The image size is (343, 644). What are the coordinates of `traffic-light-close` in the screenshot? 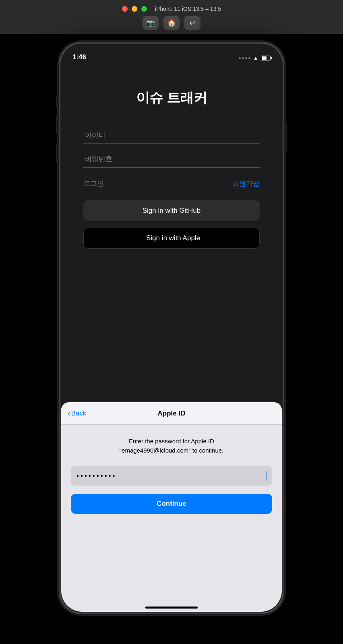 It's located at (125, 9).